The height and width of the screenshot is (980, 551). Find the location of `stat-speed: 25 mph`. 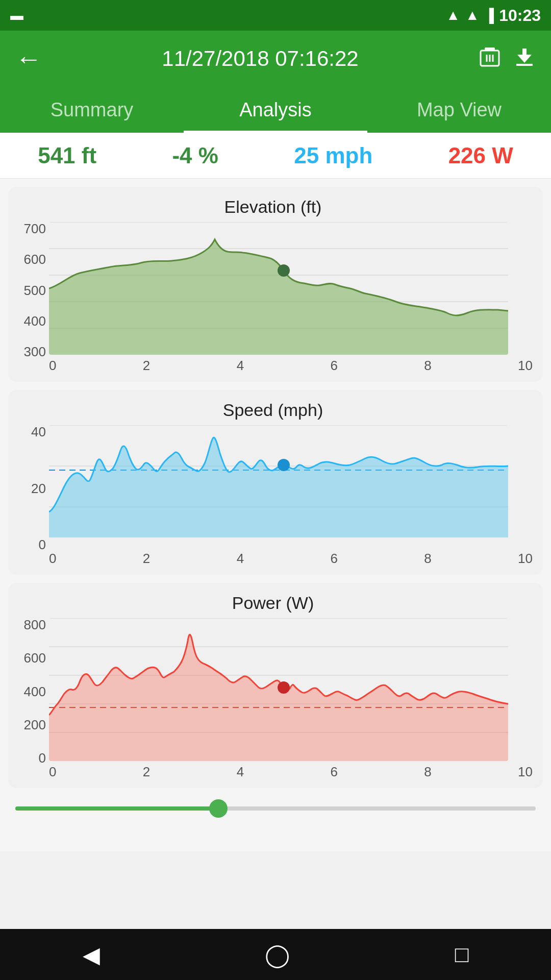

stat-speed: 25 mph is located at coordinates (333, 156).